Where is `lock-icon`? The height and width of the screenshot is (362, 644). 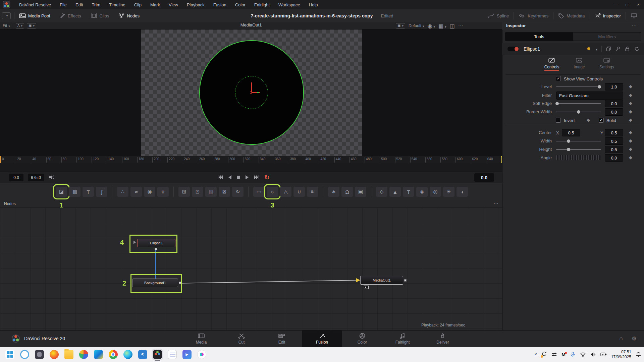
lock-icon is located at coordinates (627, 49).